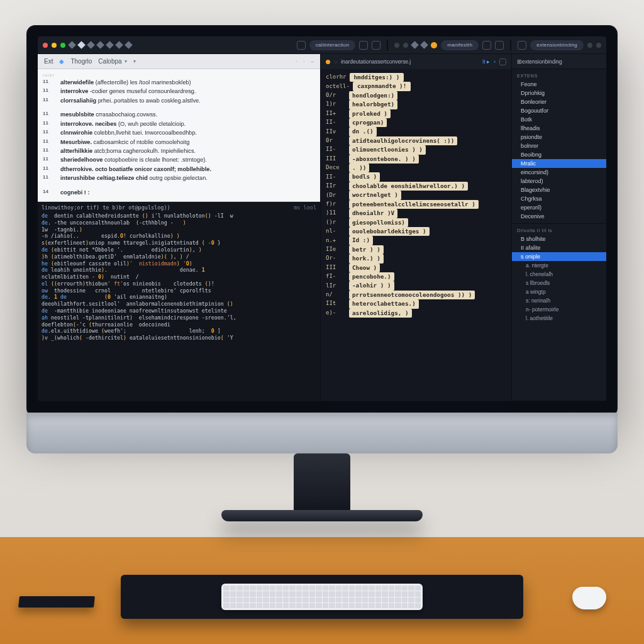  Describe the element at coordinates (416, 204) in the screenshot. I see `token-line: f)rpoteeebentealccllelimcseeosetallr )` at that location.